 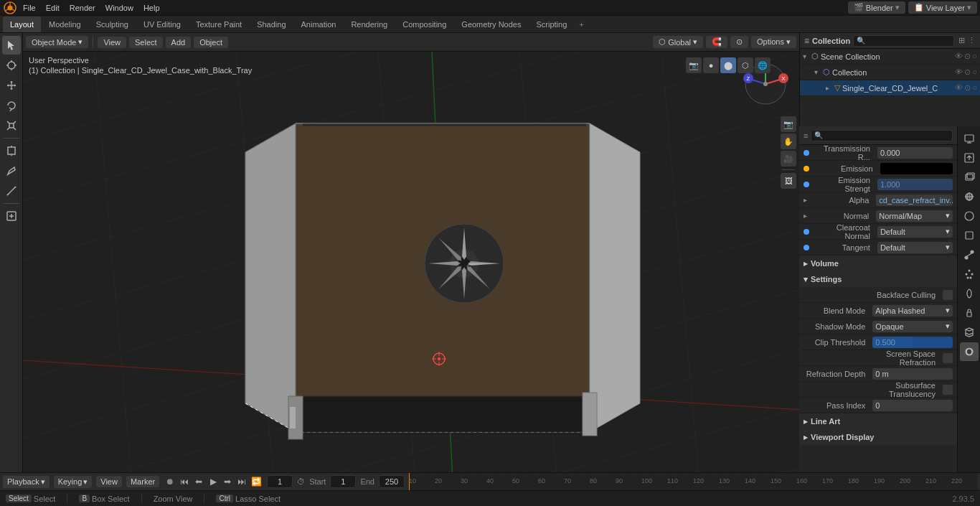 I want to click on view-layer-prop-btn, so click(x=969, y=177).